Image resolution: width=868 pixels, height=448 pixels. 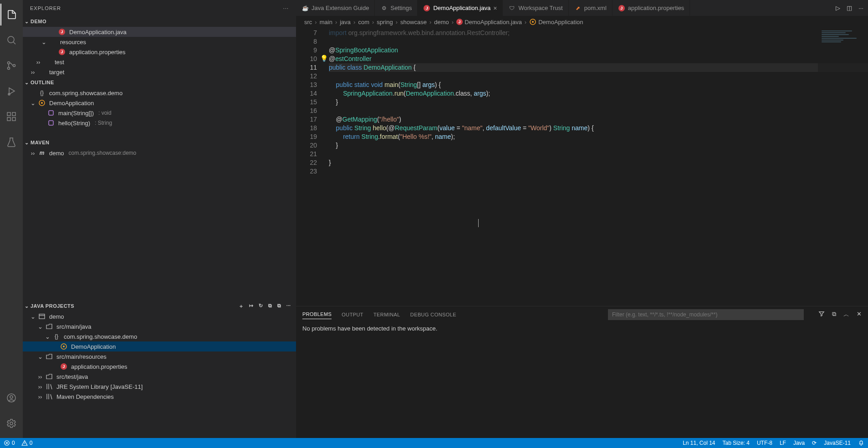 I want to click on lightbulb-icon: 💡, so click(x=324, y=58).